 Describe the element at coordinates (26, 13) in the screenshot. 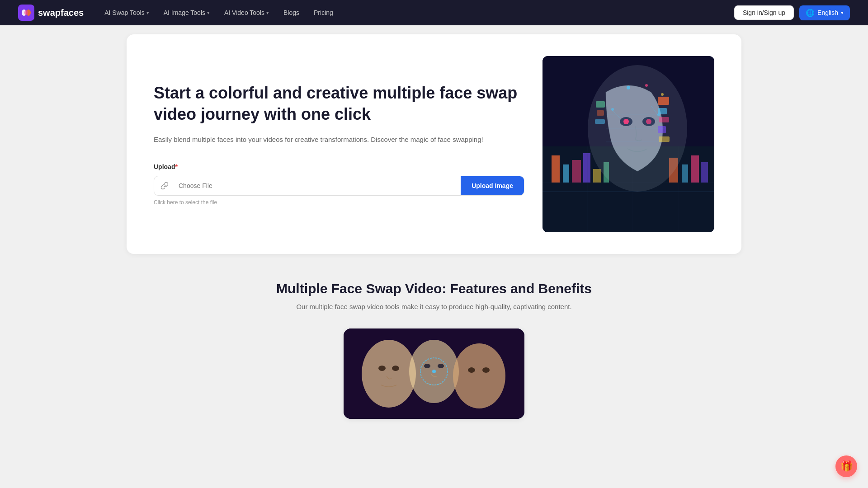

I see `brand-logo-icon` at that location.